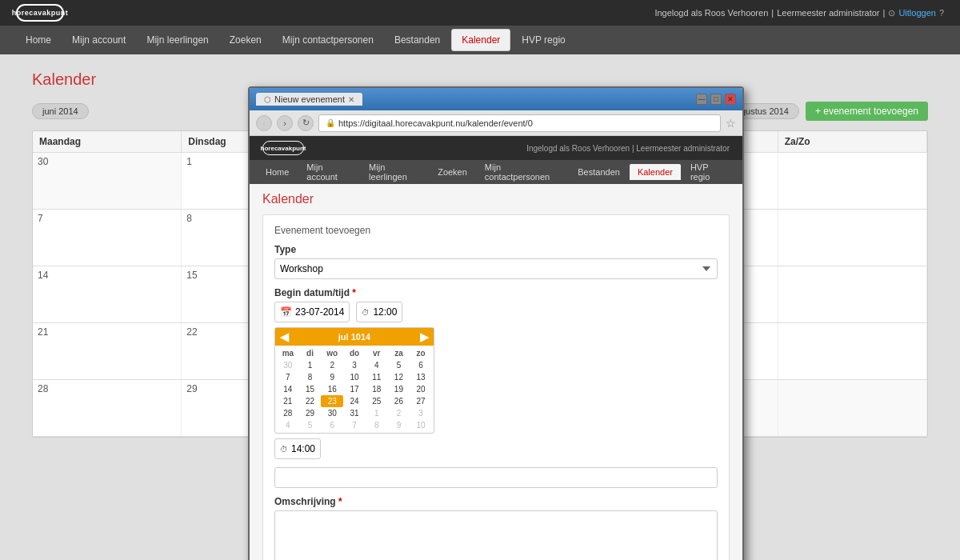 This screenshot has height=560, width=960. Describe the element at coordinates (107, 351) in the screenshot. I see `cal-day-21: 21` at that location.